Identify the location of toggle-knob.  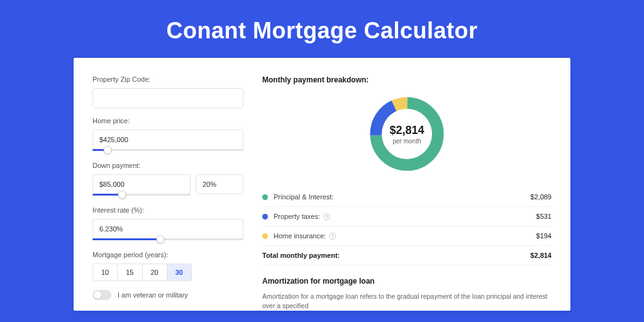
(97, 295).